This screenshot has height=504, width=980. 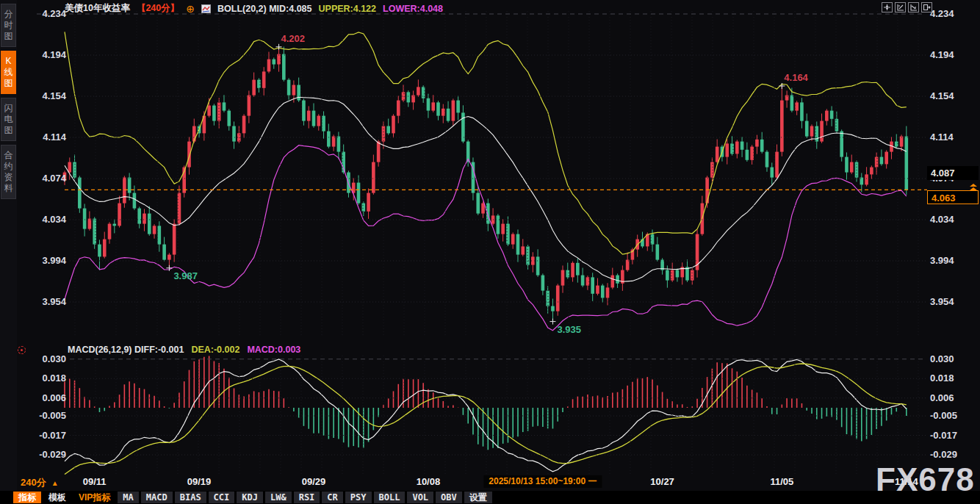 What do you see at coordinates (796, 78) in the screenshot?
I see `svg-text: 4.164` at bounding box center [796, 78].